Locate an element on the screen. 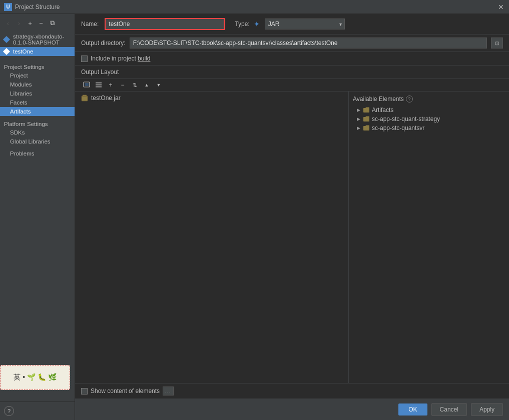 This screenshot has width=509, height=420. bottom-bar: OK Cancel Apply is located at coordinates (292, 409).